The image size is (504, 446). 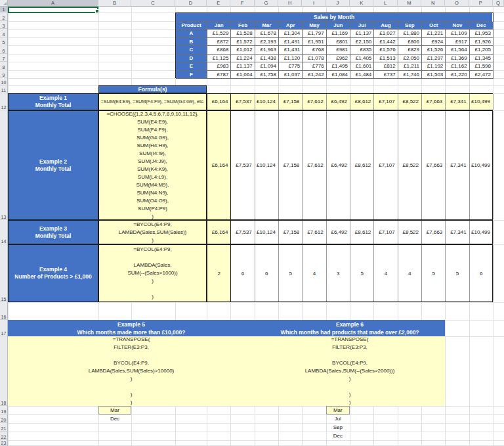 What do you see at coordinates (267, 26) in the screenshot?
I see `sales-month-header-cell: Mar` at bounding box center [267, 26].